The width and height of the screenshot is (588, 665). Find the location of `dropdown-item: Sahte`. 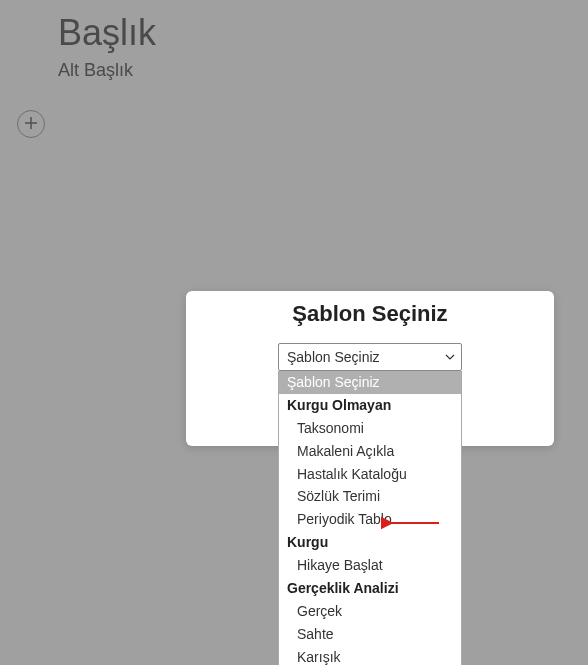

dropdown-item: Sahte is located at coordinates (370, 634).